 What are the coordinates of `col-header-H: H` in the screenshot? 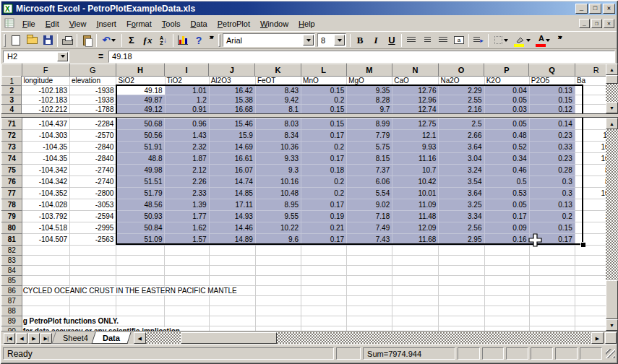 It's located at (140, 71).